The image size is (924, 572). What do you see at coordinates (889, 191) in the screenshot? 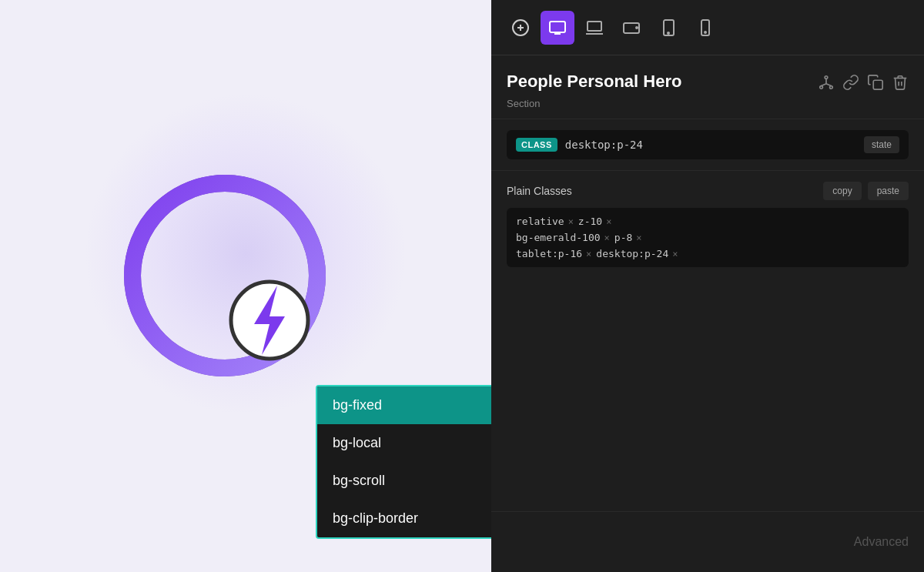
I see `paste-button: paste` at bounding box center [889, 191].